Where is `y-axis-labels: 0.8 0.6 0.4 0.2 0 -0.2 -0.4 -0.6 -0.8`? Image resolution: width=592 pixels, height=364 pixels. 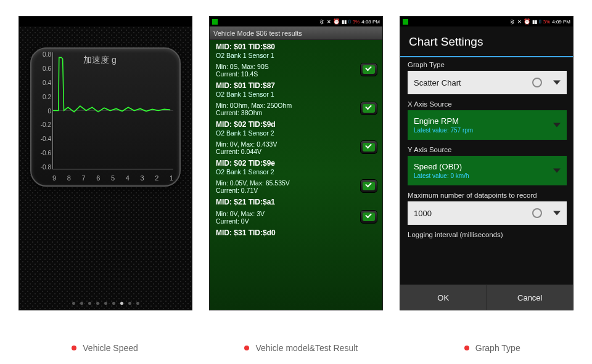 y-axis-labels: 0.8 0.6 0.4 0.2 0 -0.2 -0.4 -0.6 -0.8 is located at coordinates (43, 111).